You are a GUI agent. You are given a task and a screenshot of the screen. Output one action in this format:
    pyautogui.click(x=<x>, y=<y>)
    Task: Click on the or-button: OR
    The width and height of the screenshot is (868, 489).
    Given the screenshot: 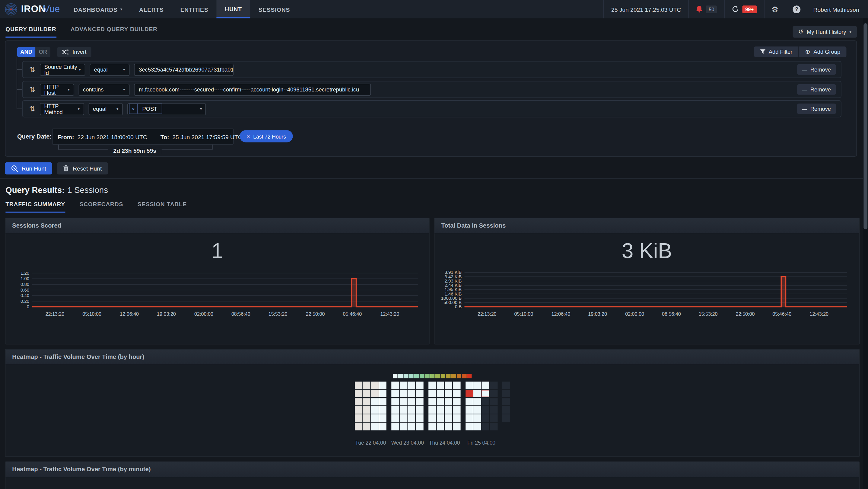 What is the action you would take?
    pyautogui.click(x=43, y=52)
    